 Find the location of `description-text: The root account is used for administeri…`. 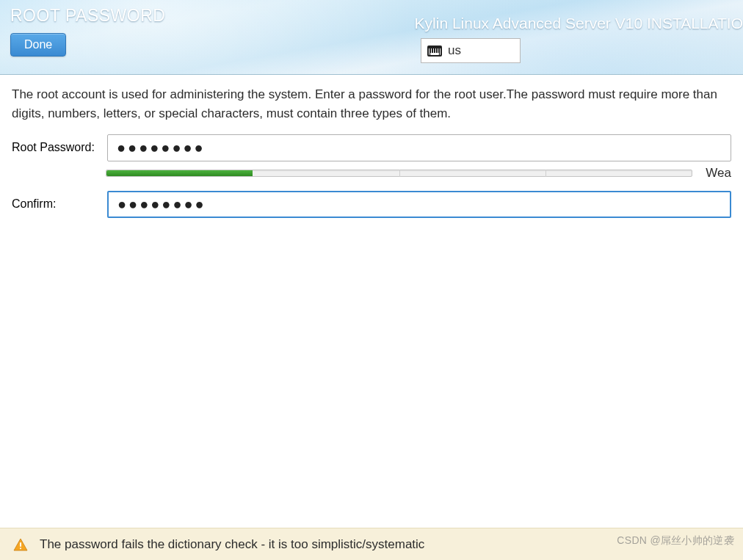

description-text: The root account is used for administeri… is located at coordinates (372, 104).